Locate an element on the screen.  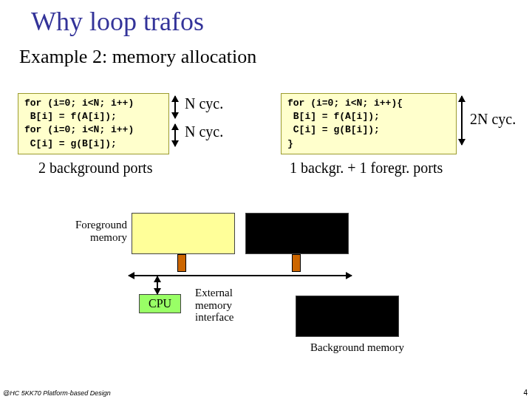
background-memory-box-bottom is located at coordinates (347, 316).